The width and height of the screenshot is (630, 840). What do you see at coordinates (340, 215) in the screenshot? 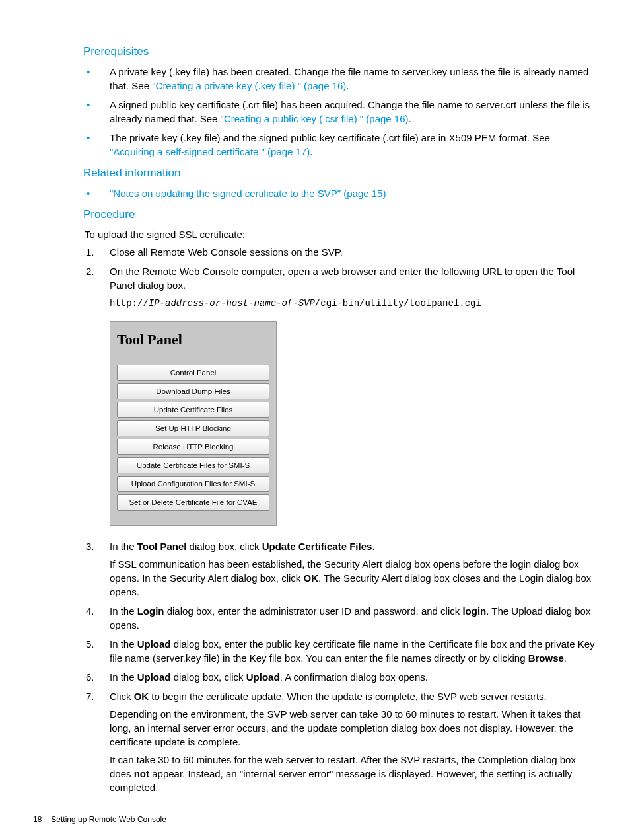
I see `heading-procedure: Procedure` at bounding box center [340, 215].